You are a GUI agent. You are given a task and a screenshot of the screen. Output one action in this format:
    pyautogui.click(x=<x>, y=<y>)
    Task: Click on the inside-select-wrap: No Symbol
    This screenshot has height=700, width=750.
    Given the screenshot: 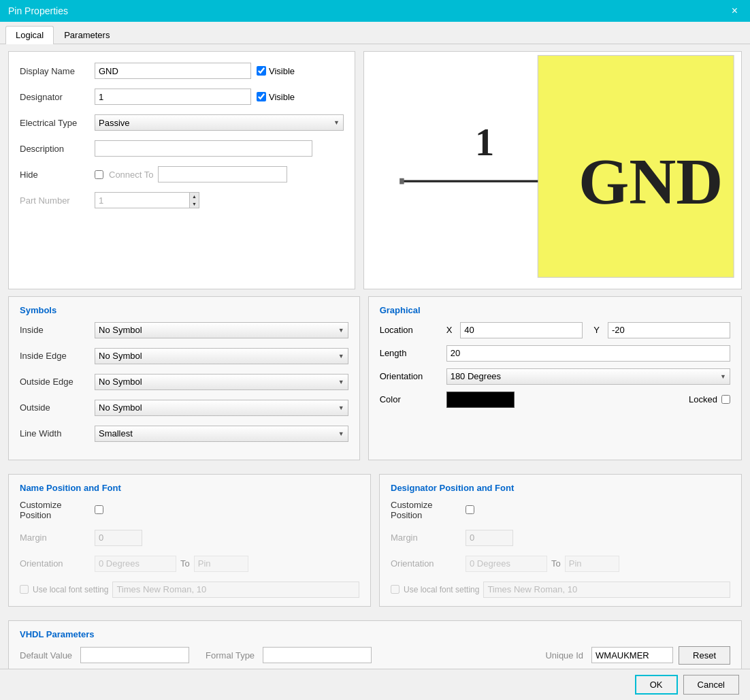 What is the action you would take?
    pyautogui.click(x=222, y=330)
    